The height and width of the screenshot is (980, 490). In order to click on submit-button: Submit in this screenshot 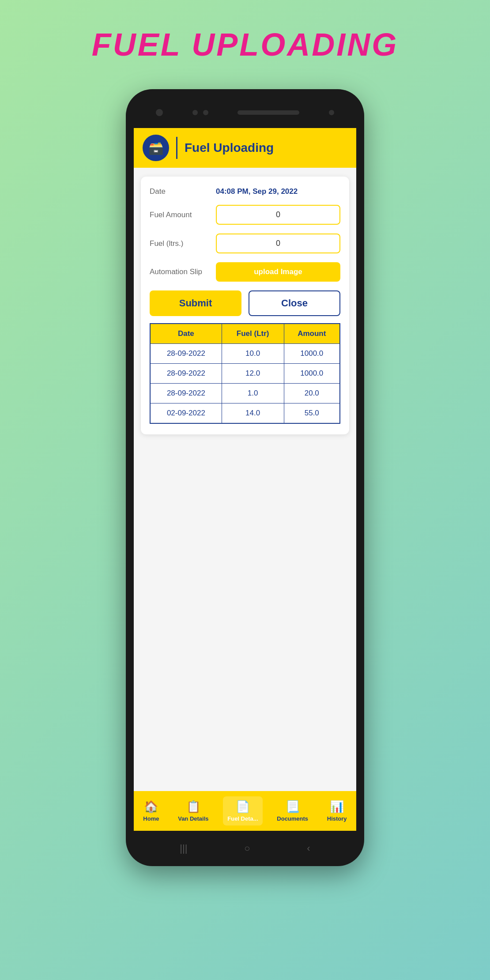, I will do `click(196, 303)`.